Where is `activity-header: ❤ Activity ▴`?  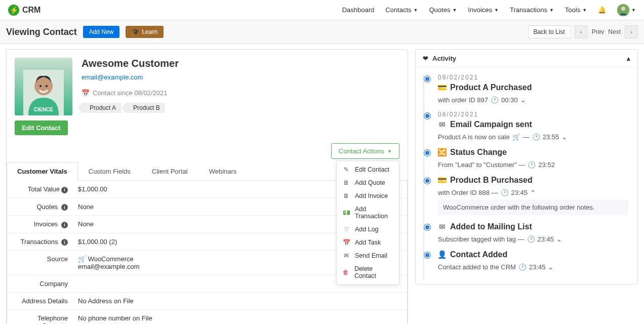 activity-header: ❤ Activity ▴ is located at coordinates (527, 59).